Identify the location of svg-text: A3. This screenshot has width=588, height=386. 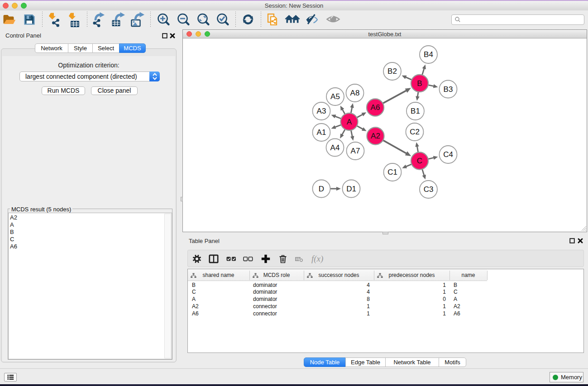
(321, 111).